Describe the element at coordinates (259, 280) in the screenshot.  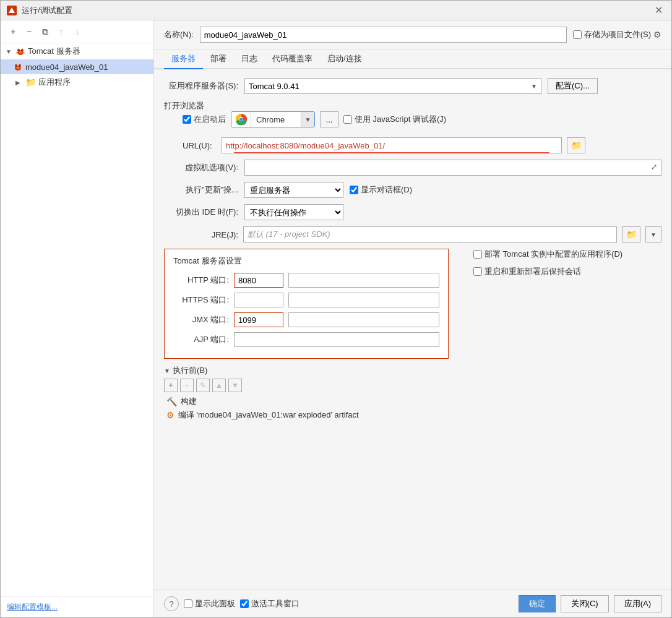
I see `http-port-input` at that location.